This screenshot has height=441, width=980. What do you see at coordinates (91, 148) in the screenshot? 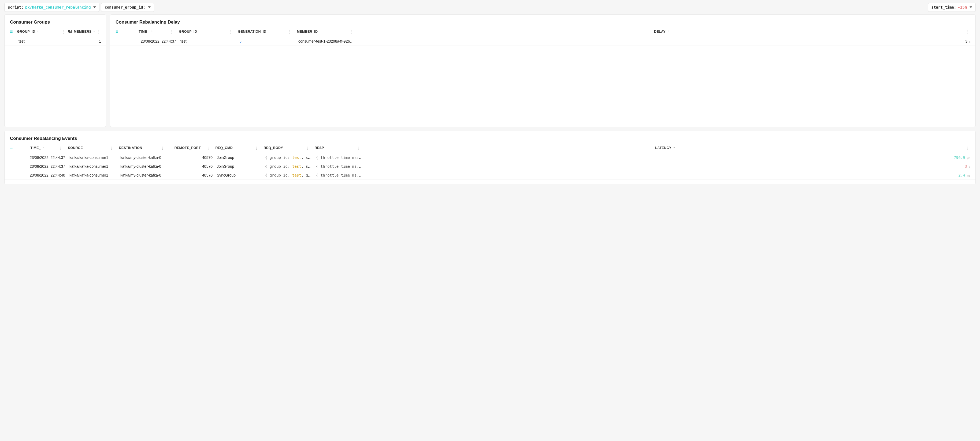
I see `col-source: SOURCE ⋮` at bounding box center [91, 148].